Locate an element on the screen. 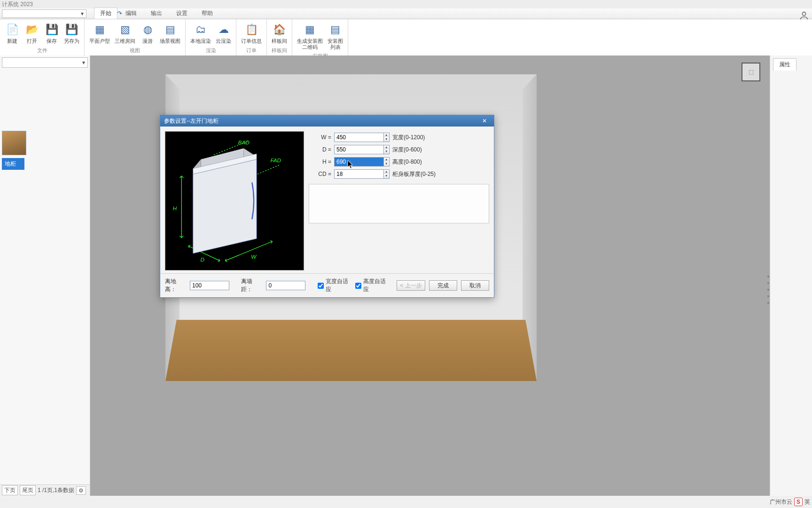 The height and width of the screenshot is (508, 812). save-button: 💾保存 is located at coordinates (52, 33).